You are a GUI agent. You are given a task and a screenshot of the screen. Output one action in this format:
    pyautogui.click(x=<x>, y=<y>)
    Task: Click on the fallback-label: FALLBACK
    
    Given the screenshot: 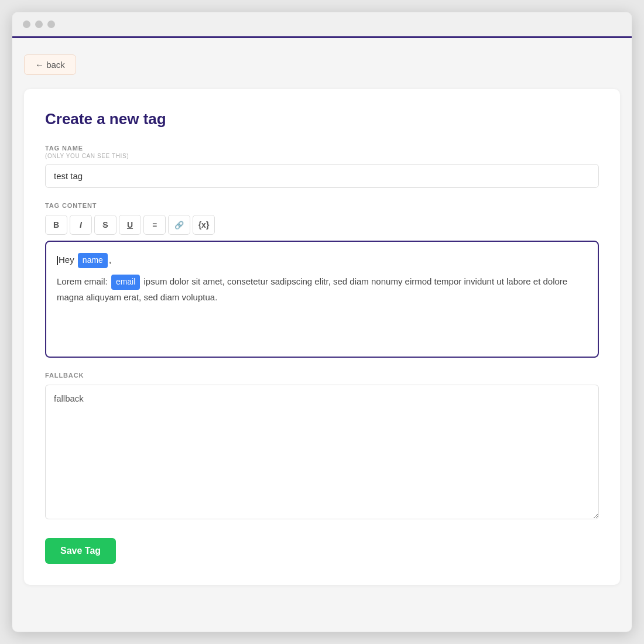 What is the action you would take?
    pyautogui.click(x=322, y=375)
    